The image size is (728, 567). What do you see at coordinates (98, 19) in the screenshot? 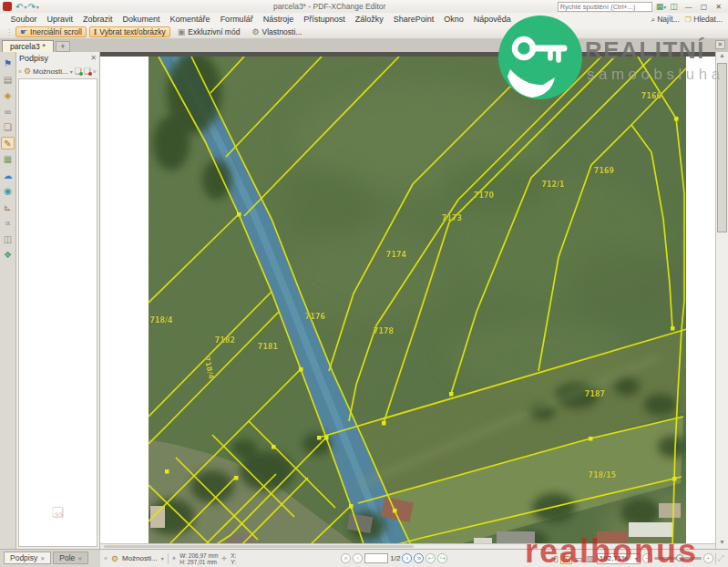
I see `menu-zobrazit: Zobrazit` at bounding box center [98, 19].